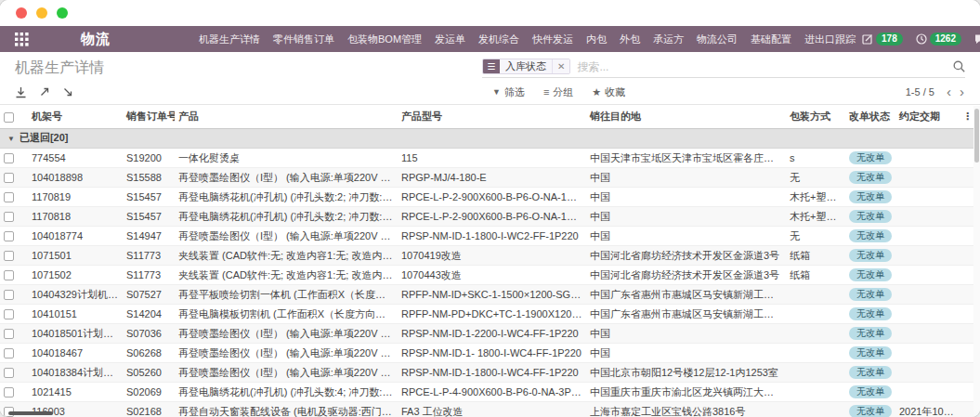  What do you see at coordinates (962, 92) in the screenshot?
I see `pager-next-icon: ›` at bounding box center [962, 92].